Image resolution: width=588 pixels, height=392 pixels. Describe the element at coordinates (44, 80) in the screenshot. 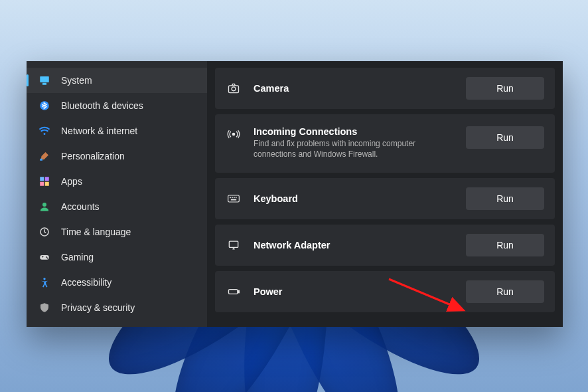

I see `monitor-icon` at that location.